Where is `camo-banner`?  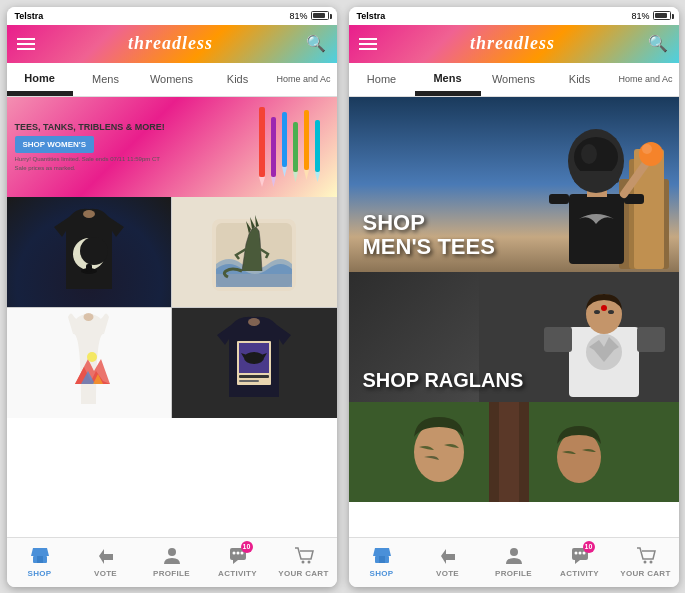
camo-banner is located at coordinates (514, 452).